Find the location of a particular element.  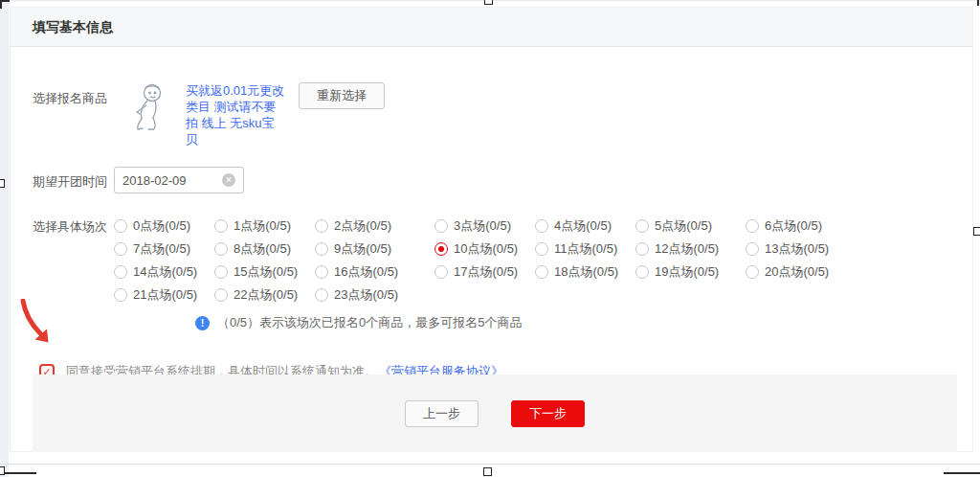

session-option-label: 4点场(0/5) is located at coordinates (583, 226).